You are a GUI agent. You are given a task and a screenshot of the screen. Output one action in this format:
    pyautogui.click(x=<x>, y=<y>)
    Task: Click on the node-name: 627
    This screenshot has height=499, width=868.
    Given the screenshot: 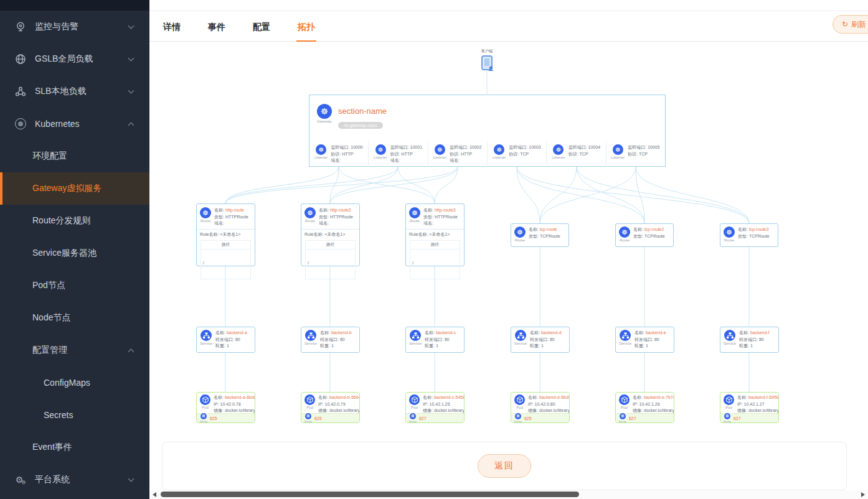 What is the action you would take?
    pyautogui.click(x=423, y=418)
    